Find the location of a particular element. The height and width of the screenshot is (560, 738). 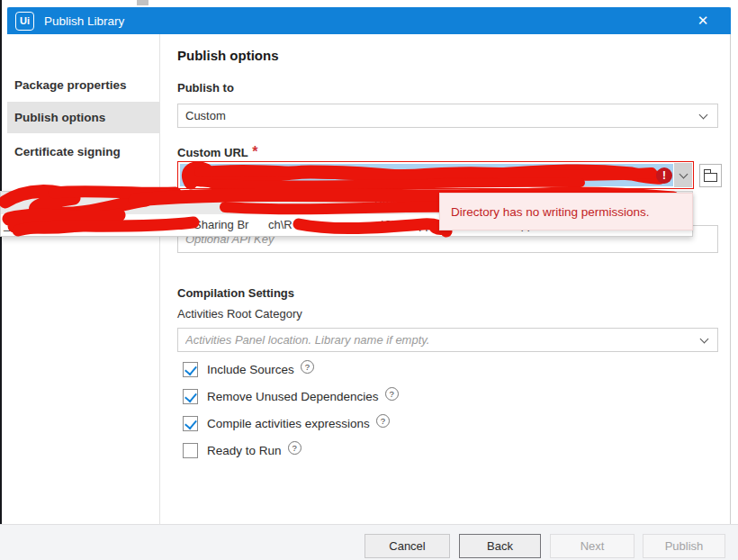

suggestion-text-fragment: ch\R is located at coordinates (281, 225).